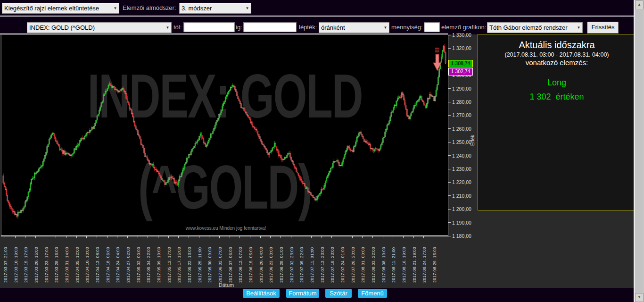 The height and width of the screenshot is (302, 644). What do you see at coordinates (394, 260) in the screenshot?
I see `x-tick-label: 2017.08.11. 21:00` at bounding box center [394, 260].